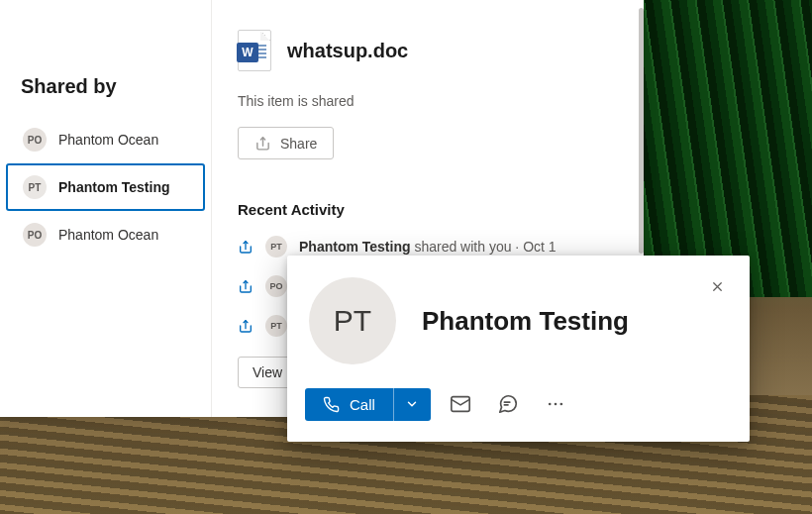 Image resolution: width=812 pixels, height=514 pixels. I want to click on word-document-icon: W, so click(254, 51).